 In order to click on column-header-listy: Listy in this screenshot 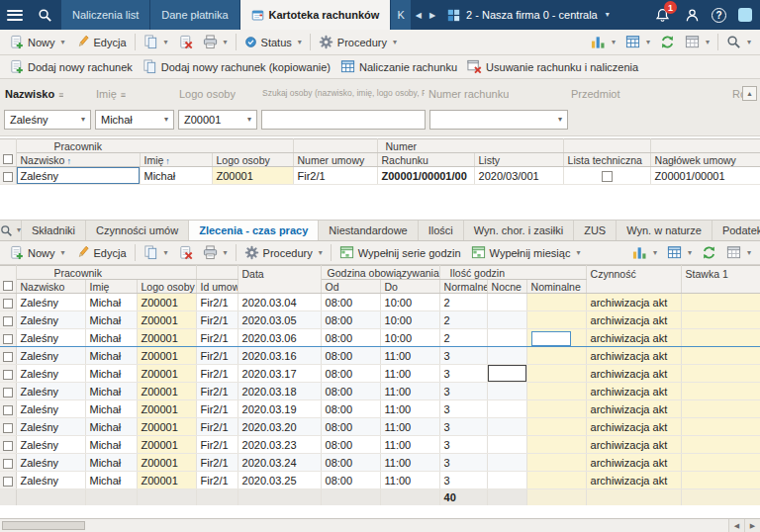, I will do `click(519, 160)`.